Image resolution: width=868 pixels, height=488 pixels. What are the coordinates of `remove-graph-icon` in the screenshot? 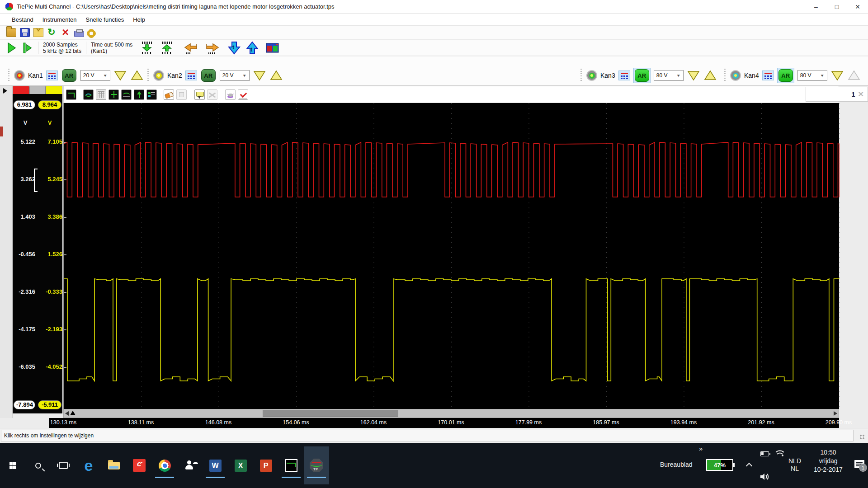 It's located at (212, 95).